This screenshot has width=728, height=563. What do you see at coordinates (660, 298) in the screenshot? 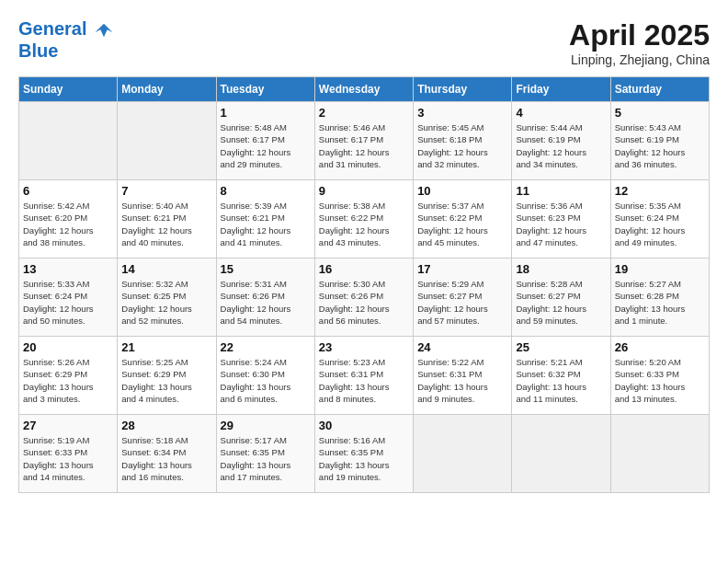
I see `calendar-cell: 19Sunrise: 5:27 AMSunset: 6:28 PMDayligh…` at bounding box center [660, 298].